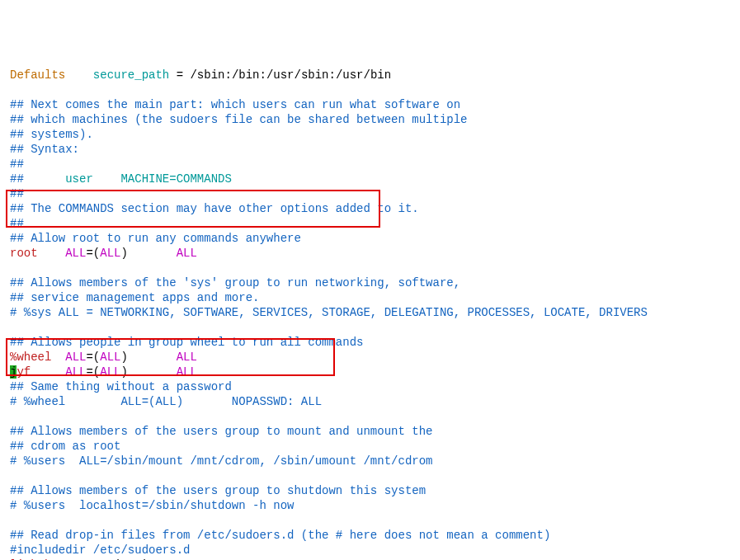 The width and height of the screenshot is (740, 560). I want to click on comment-syntax-body: user MACHINE=COMMANDS, so click(128, 179).